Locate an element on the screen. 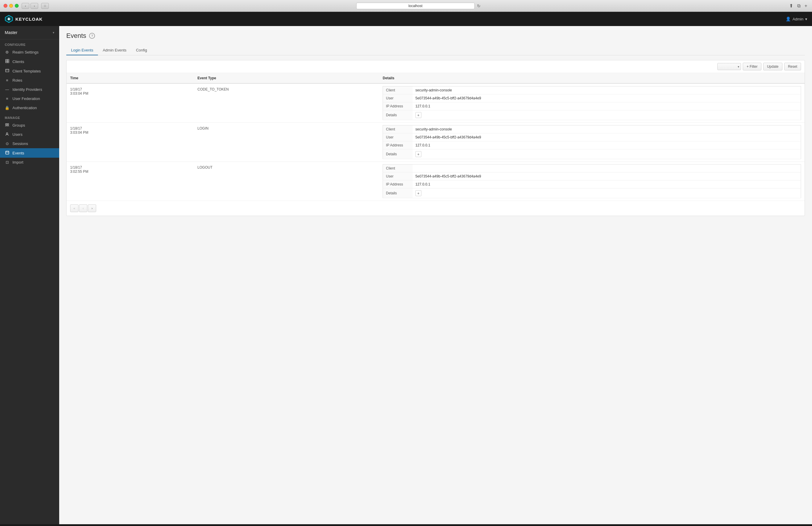 The width and height of the screenshot is (812, 526). page-title: Events is located at coordinates (76, 36).